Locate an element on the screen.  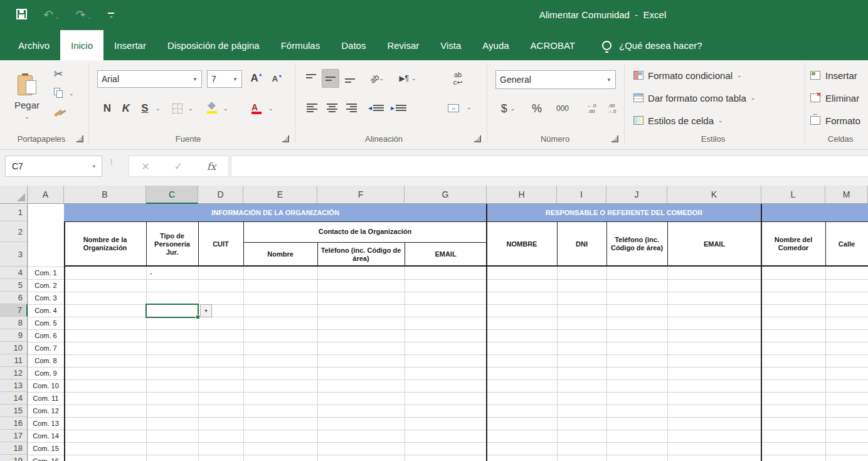
paste-button: Pegar ⌄ is located at coordinates (27, 97).